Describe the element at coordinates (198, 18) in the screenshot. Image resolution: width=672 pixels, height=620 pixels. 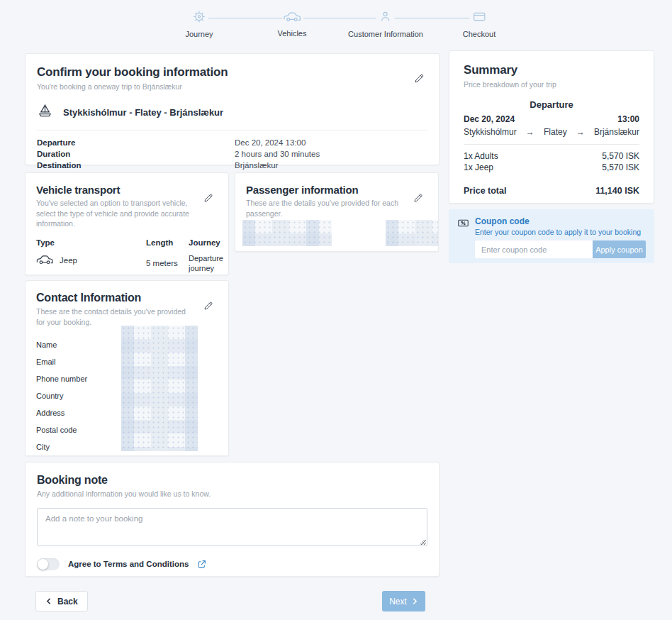
I see `ship-wheel-icon` at that location.